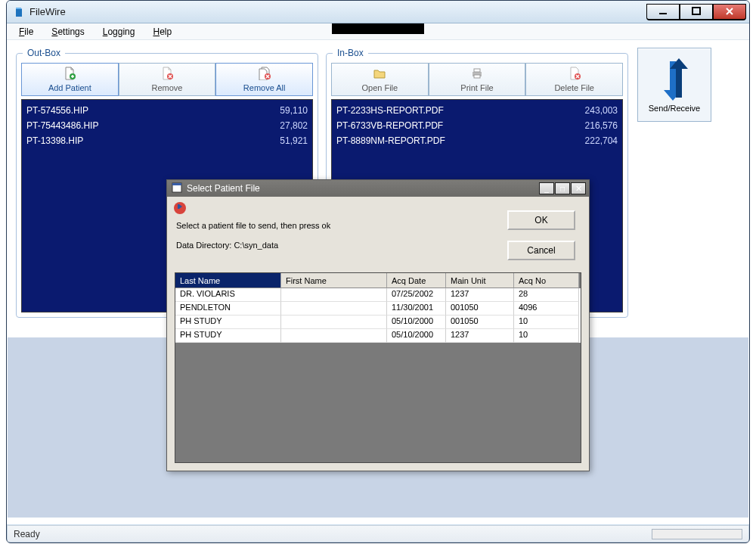 Image resolution: width=756 pixels, height=544 pixels. What do you see at coordinates (480, 281) in the screenshot?
I see `col-main-unit: Main Unit` at bounding box center [480, 281].